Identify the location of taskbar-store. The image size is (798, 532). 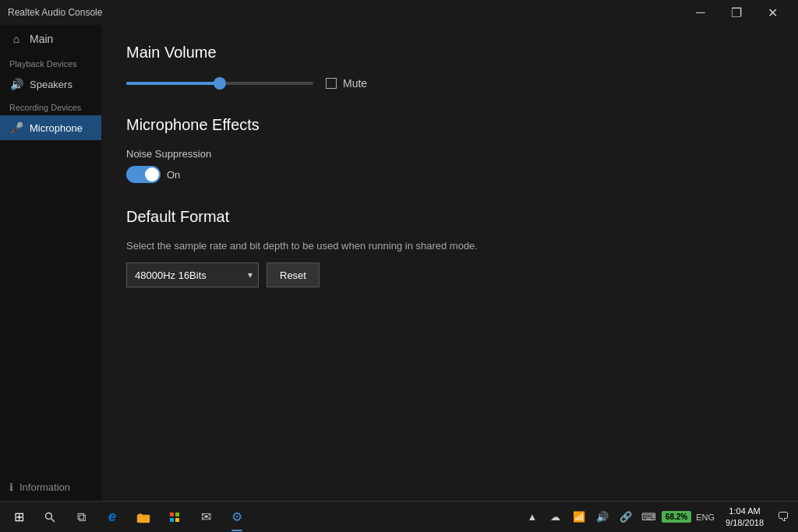
(175, 517).